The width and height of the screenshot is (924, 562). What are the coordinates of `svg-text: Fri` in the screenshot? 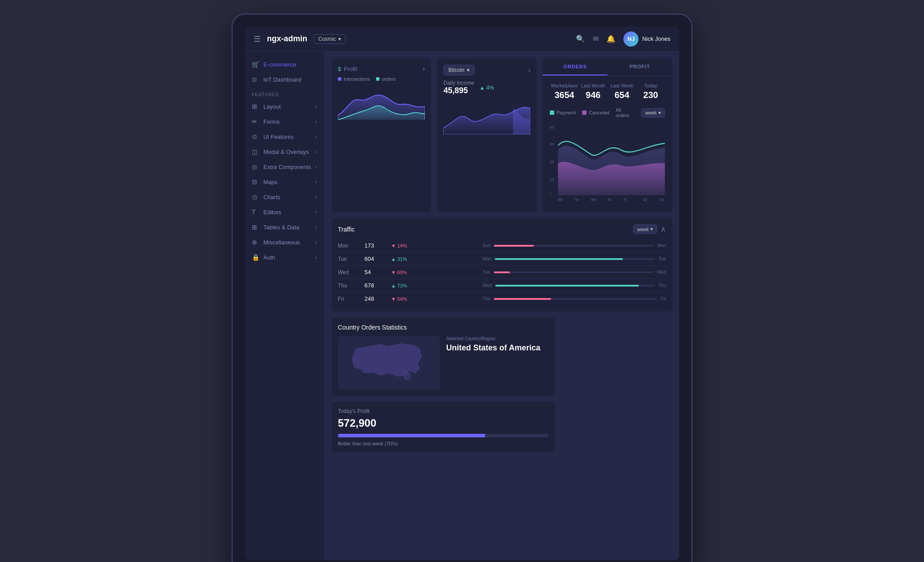 It's located at (625, 200).